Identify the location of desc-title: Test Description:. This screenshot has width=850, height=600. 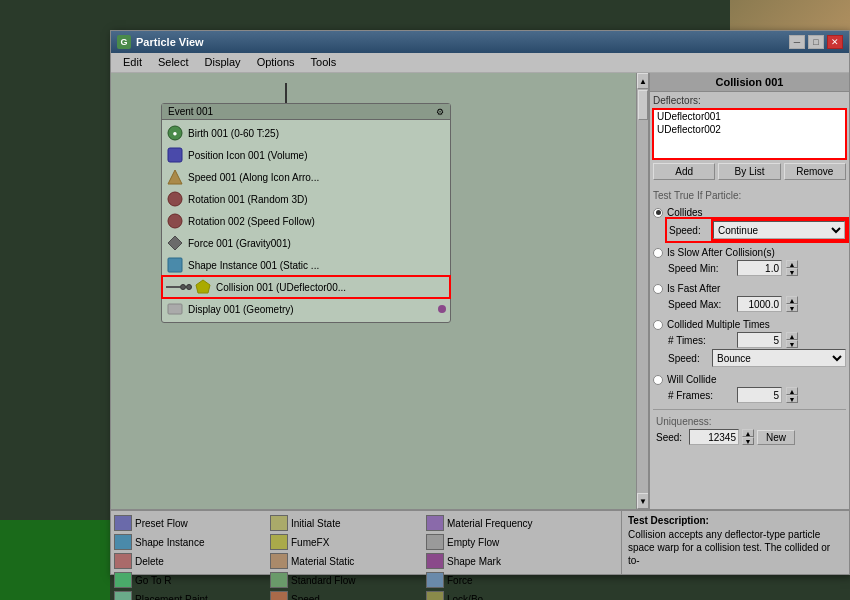
(736, 520).